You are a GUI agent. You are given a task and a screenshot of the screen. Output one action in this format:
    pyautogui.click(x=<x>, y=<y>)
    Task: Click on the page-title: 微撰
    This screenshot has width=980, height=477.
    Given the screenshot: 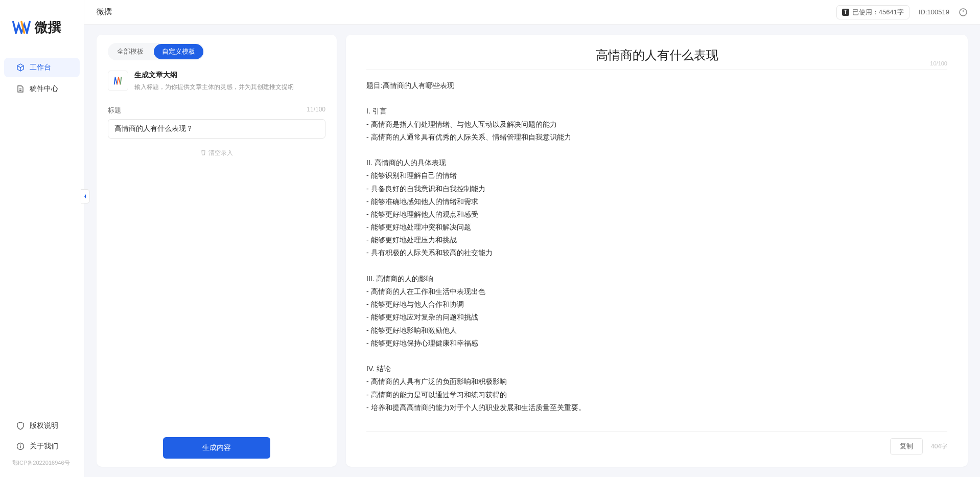 What is the action you would take?
    pyautogui.click(x=104, y=12)
    